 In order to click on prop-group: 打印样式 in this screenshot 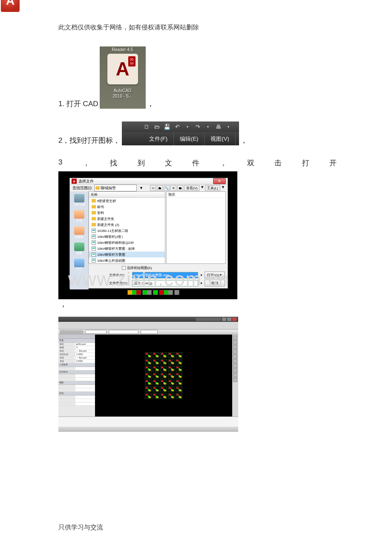, I will do `click(77, 373)`.